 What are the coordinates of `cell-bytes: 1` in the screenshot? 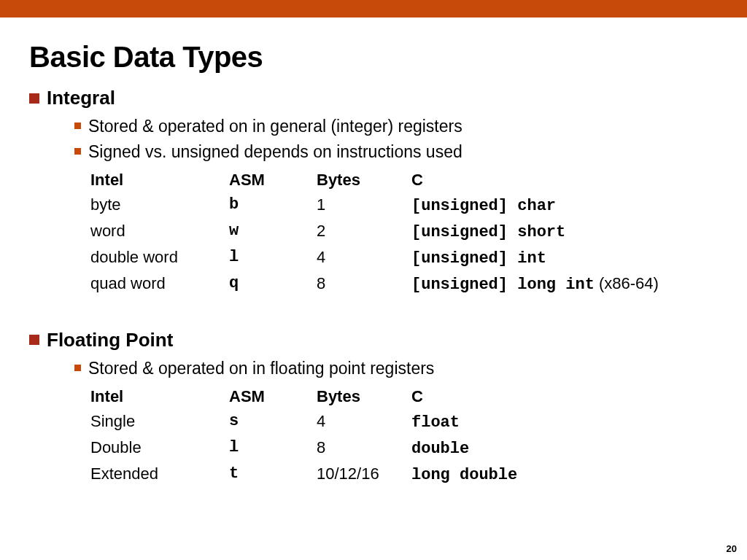 It's located at (364, 206).